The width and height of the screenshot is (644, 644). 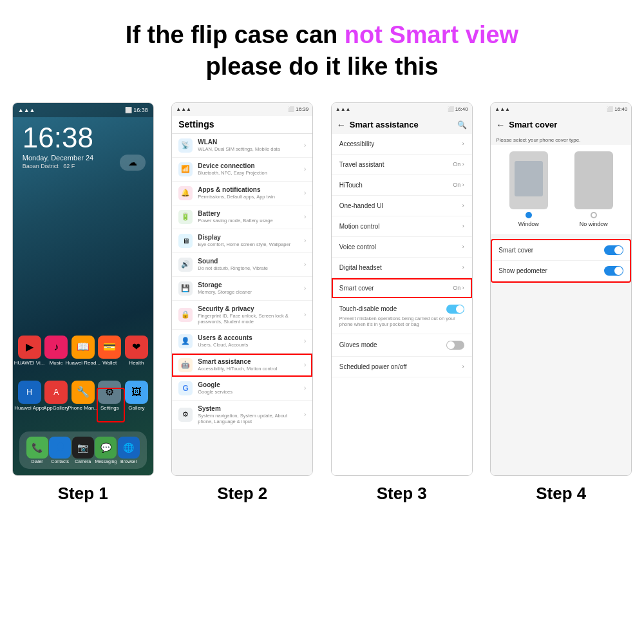 What do you see at coordinates (129, 450) in the screenshot?
I see `dock-browser: 🌐 Browser` at bounding box center [129, 450].